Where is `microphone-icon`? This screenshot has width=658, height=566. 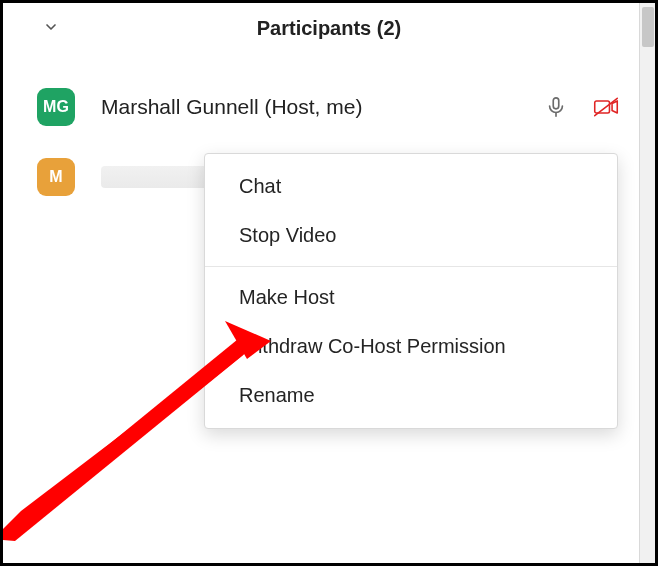
microphone-icon is located at coordinates (556, 107).